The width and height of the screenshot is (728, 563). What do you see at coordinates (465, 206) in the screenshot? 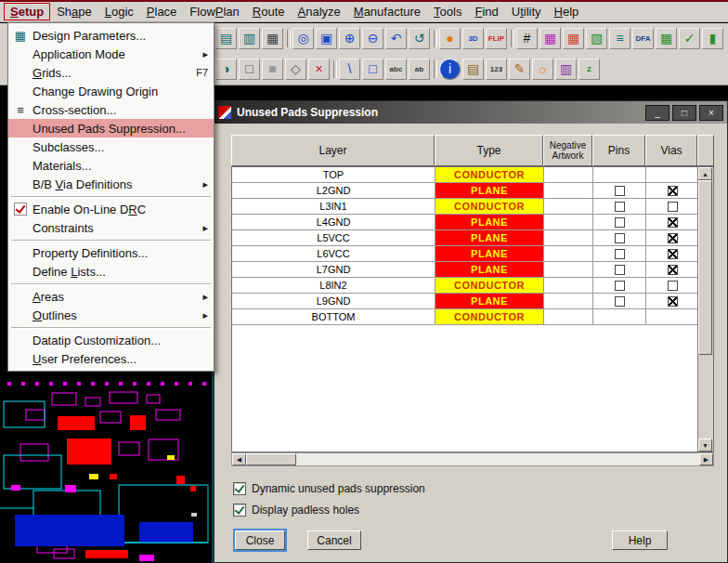
I see `table-row: L3IN1CONDUCTOR` at bounding box center [465, 206].